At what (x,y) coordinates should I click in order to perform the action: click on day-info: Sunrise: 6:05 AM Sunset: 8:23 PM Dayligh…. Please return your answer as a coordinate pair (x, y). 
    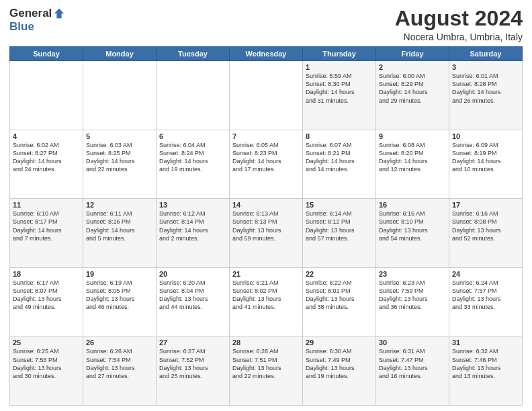
    Looking at the image, I should click on (266, 157).